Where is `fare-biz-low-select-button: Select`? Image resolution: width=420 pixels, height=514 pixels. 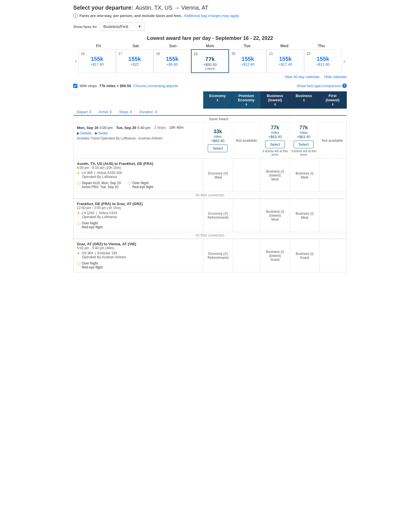
fare-biz-low-select-button: Select is located at coordinates (275, 144).